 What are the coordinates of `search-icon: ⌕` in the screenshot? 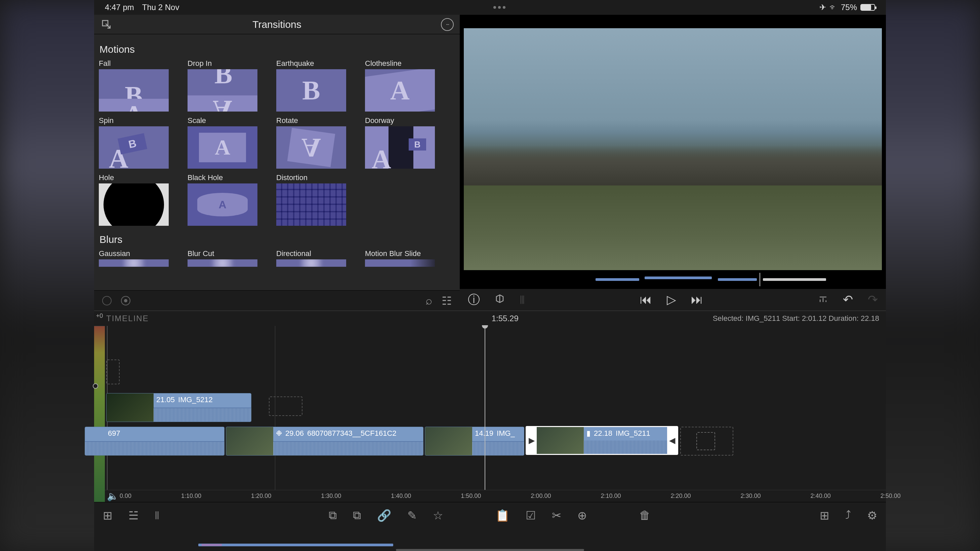 It's located at (429, 300).